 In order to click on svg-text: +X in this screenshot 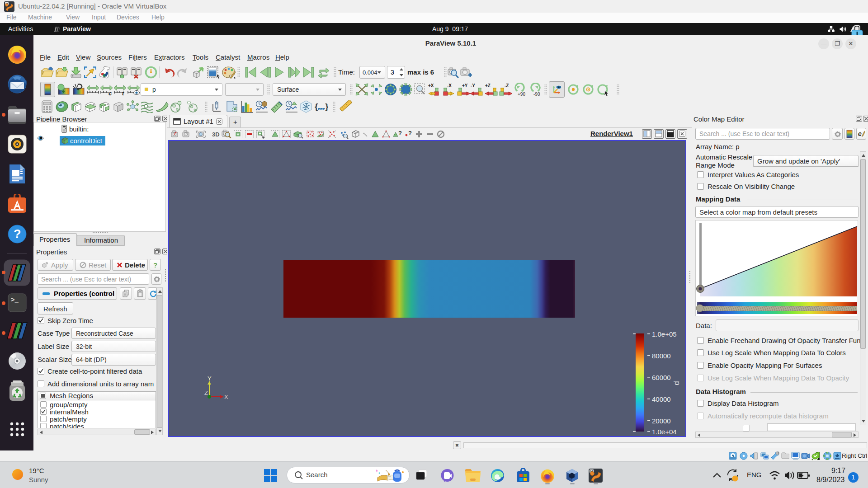, I will do `click(431, 86)`.